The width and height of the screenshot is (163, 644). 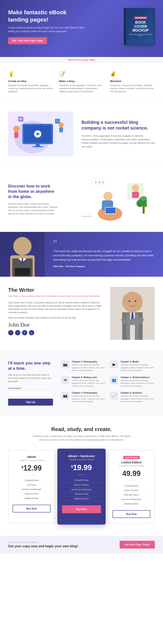 I want to click on book-title: BOOK COVER MOCKUP, so click(x=140, y=26).